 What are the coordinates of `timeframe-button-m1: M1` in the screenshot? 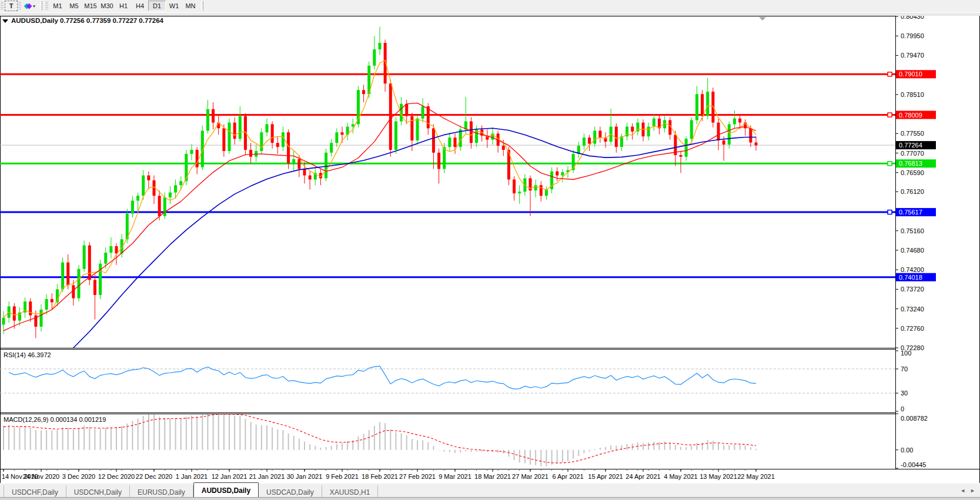 It's located at (58, 6).